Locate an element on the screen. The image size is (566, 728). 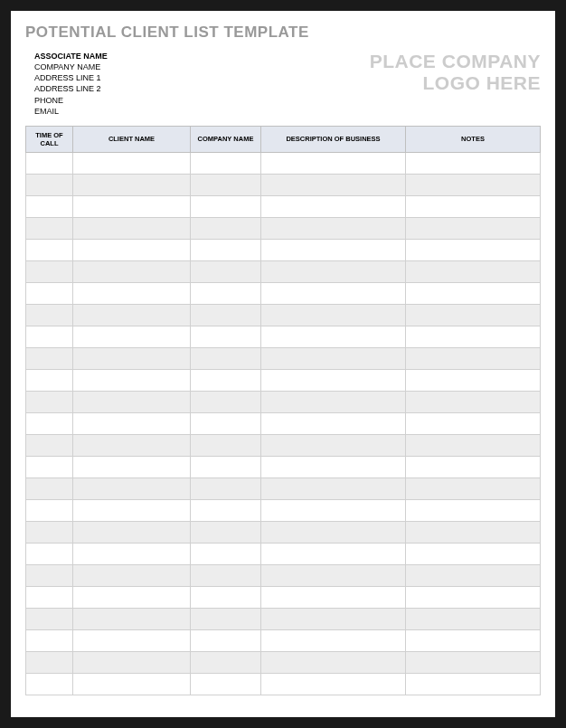
associate-field: PHONE is located at coordinates (71, 100).